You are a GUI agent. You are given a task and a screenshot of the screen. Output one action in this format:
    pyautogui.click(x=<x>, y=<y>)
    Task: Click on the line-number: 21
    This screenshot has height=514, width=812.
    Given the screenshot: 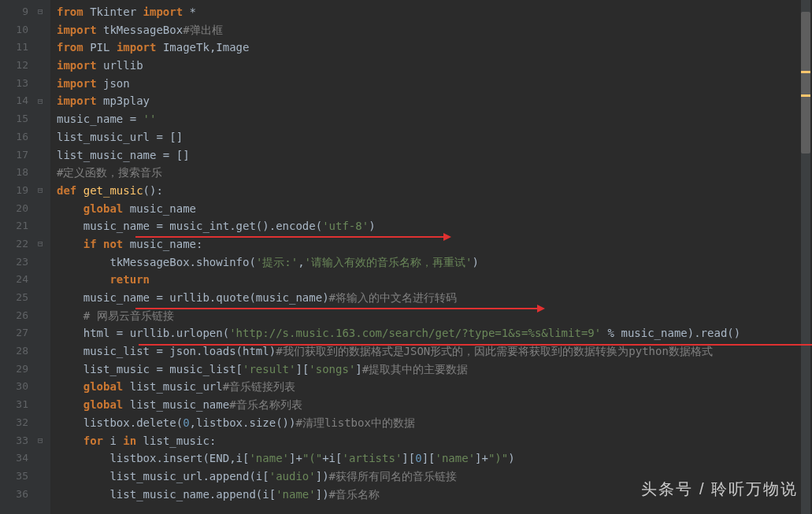 What is the action you would take?
    pyautogui.click(x=19, y=227)
    